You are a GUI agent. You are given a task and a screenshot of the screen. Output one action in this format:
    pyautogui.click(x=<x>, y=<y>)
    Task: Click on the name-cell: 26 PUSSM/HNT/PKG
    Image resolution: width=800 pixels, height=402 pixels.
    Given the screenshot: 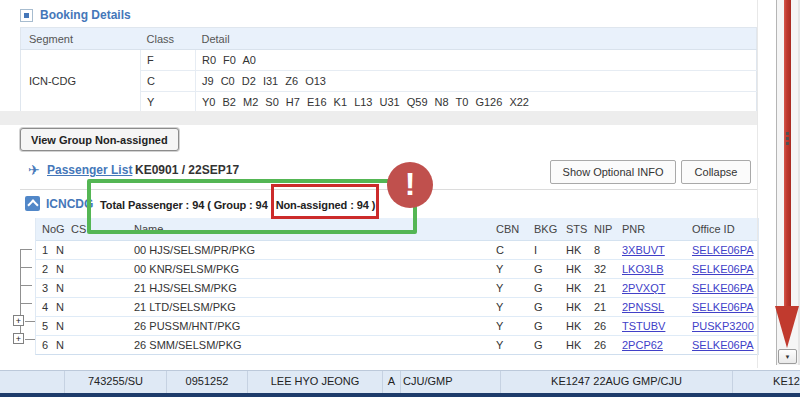 What is the action you would take?
    pyautogui.click(x=307, y=326)
    